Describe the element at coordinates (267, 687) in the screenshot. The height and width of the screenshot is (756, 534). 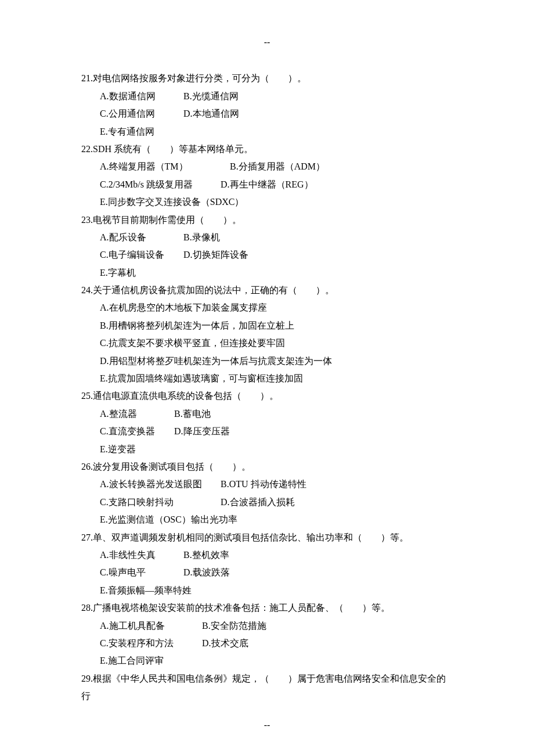
I see `question: 29.根据《中华人民共和国电信条例》规定，（ ）属于危害电信网络安全和信息安全的…` at that location.